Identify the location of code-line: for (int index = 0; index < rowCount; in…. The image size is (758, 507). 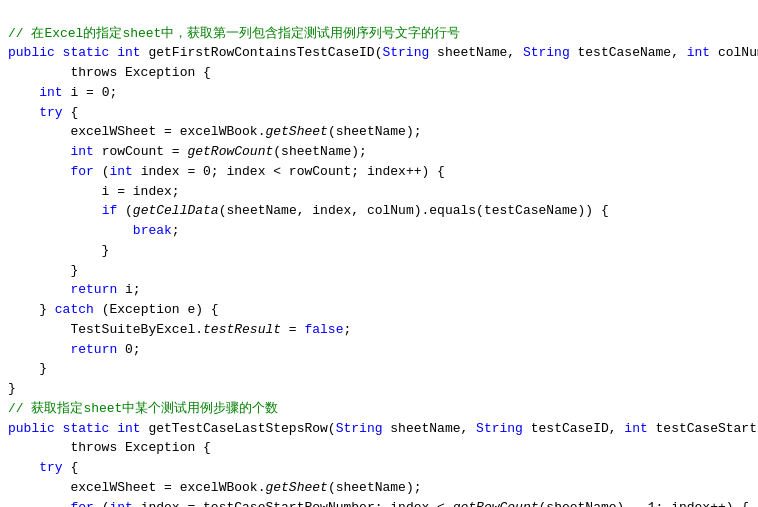
(379, 172).